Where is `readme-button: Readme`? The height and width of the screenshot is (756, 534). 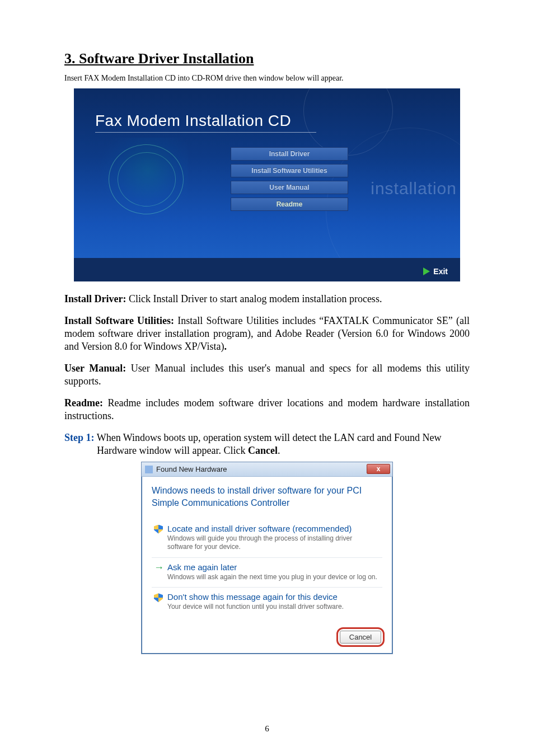
readme-button: Readme is located at coordinates (289, 204).